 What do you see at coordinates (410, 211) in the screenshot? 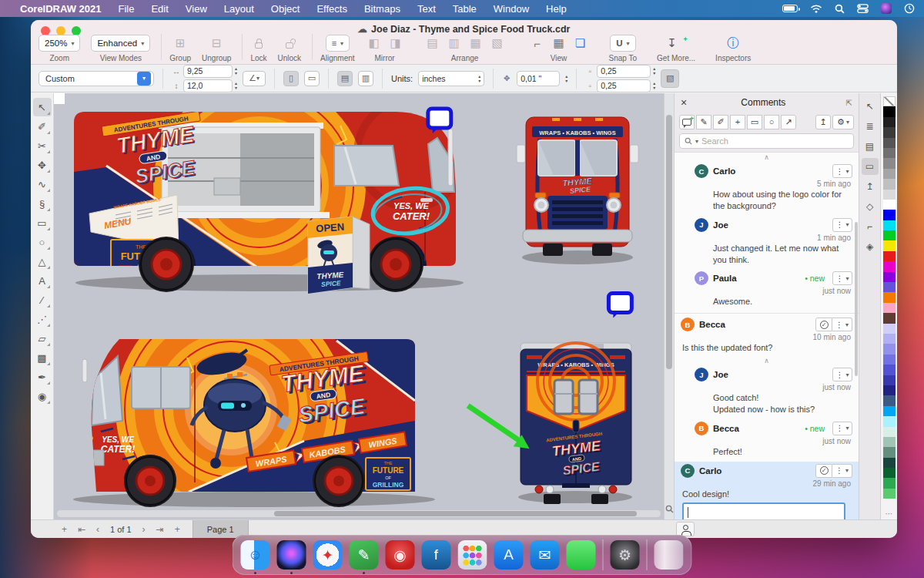
I see `highlight-ellipse-annotation` at bounding box center [410, 211].